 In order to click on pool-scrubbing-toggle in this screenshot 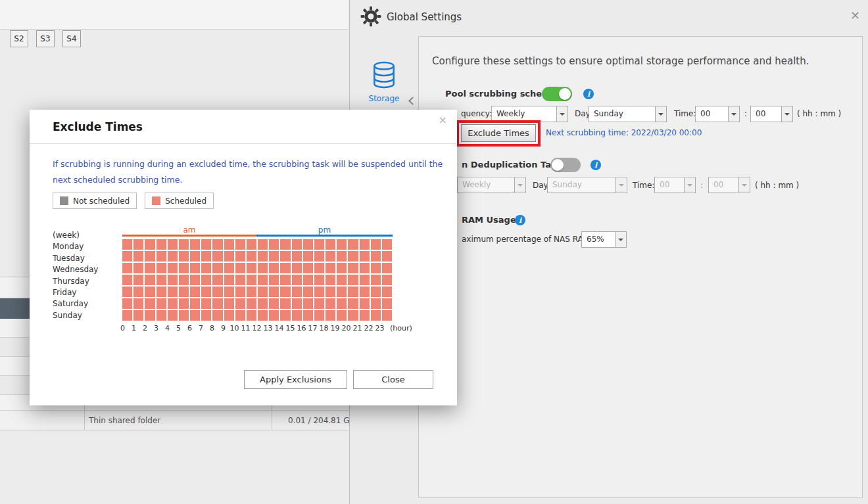, I will do `click(557, 94)`.